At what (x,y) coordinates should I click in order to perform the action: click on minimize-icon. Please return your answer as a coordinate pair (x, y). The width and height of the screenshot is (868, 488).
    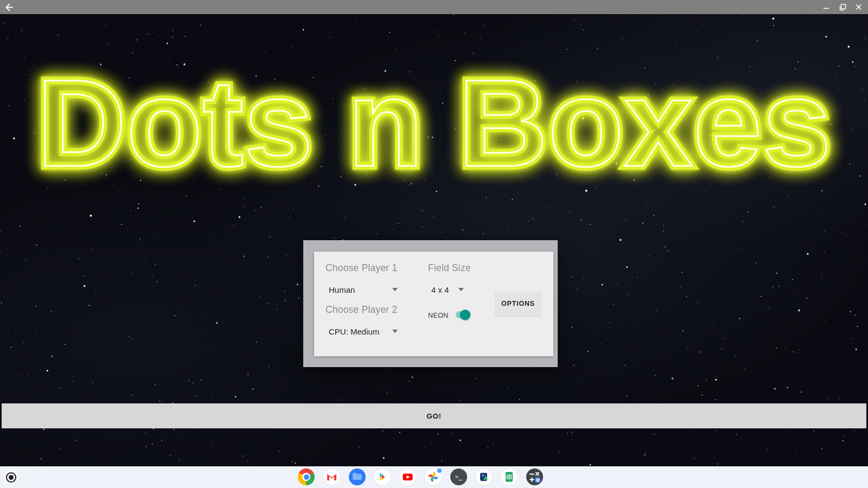
    Looking at the image, I should click on (826, 7).